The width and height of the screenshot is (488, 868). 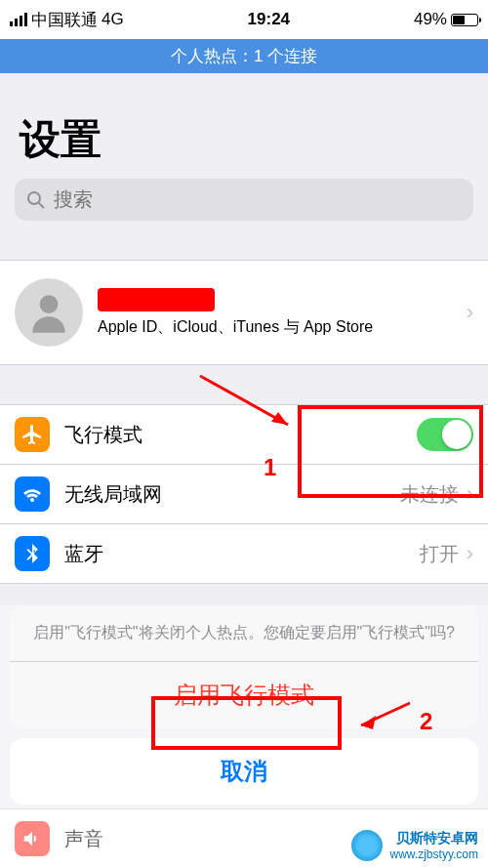 What do you see at coordinates (36, 200) in the screenshot?
I see `search-icon` at bounding box center [36, 200].